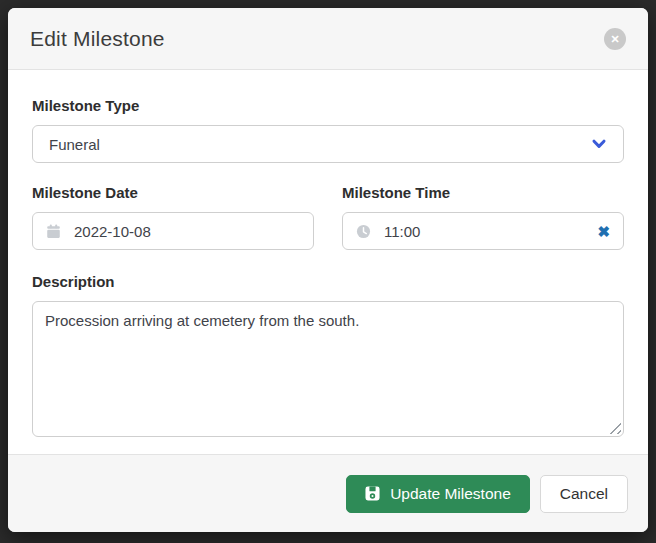  I want to click on cancel-button: Cancel, so click(584, 494).